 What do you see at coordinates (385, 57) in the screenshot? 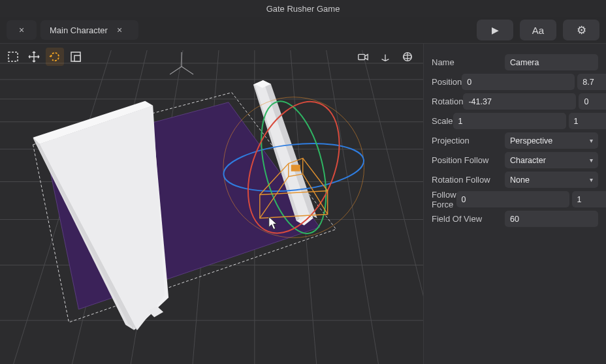
I see `axes-icon` at bounding box center [385, 57].